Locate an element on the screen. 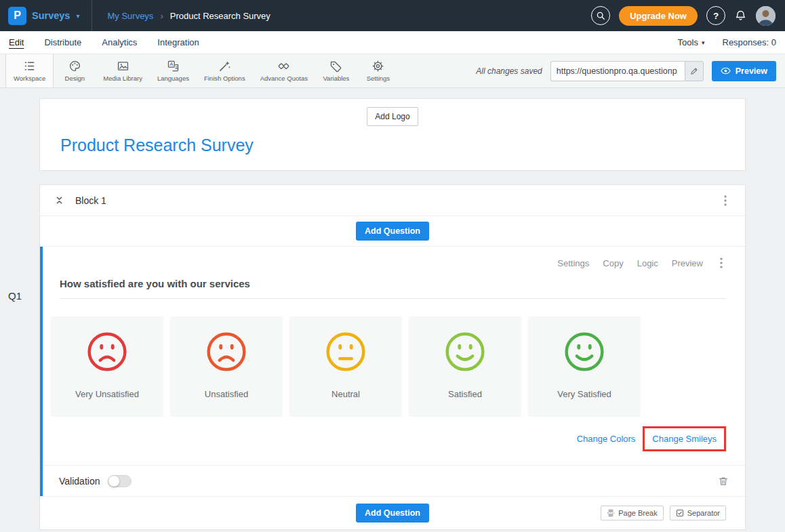 This screenshot has height=532, width=785. editor-toolbar: Workspace Design Media Library A Languag… is located at coordinates (392, 71).